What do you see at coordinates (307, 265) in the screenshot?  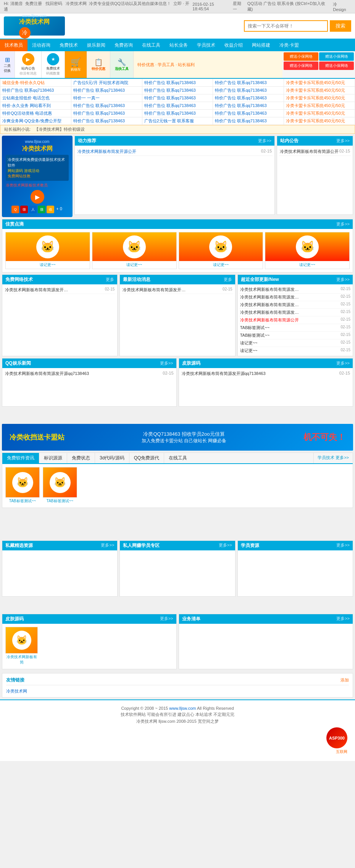 I see `praise-link-4: 读记更~~` at bounding box center [307, 265].